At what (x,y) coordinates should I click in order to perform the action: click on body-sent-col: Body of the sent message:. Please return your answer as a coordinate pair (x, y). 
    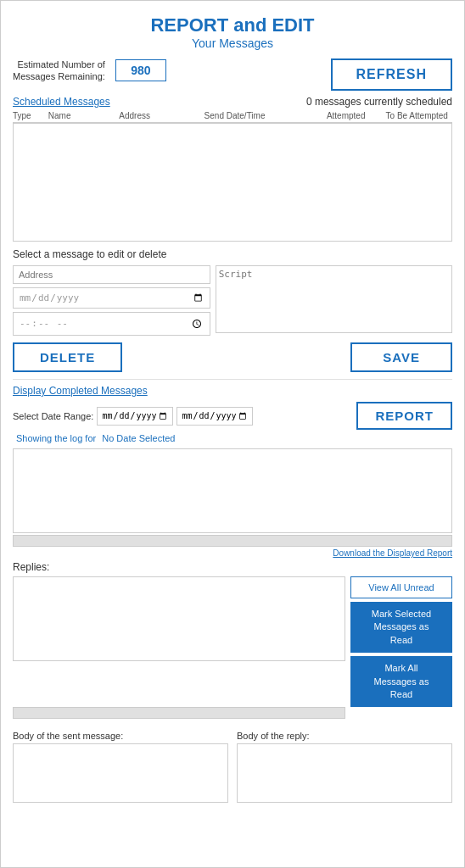
    Looking at the image, I should click on (120, 768).